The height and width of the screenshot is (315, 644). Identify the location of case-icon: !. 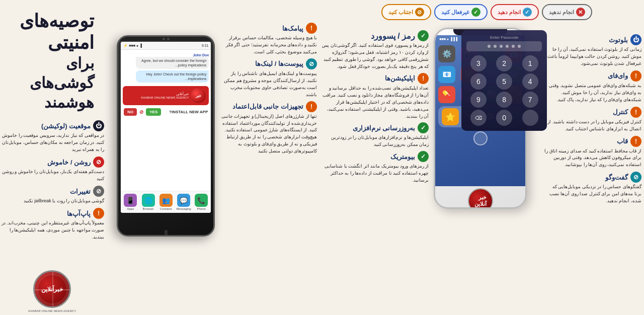
(636, 141).